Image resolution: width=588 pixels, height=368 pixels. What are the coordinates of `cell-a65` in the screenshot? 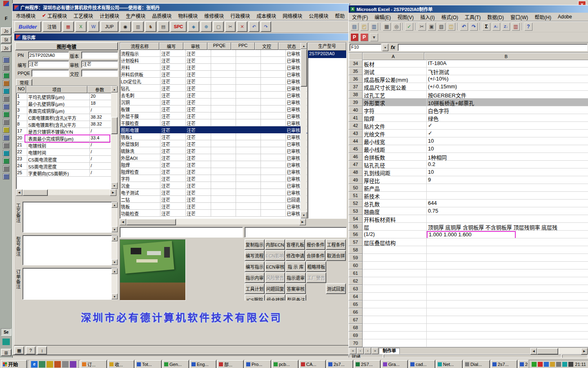 It's located at (394, 304).